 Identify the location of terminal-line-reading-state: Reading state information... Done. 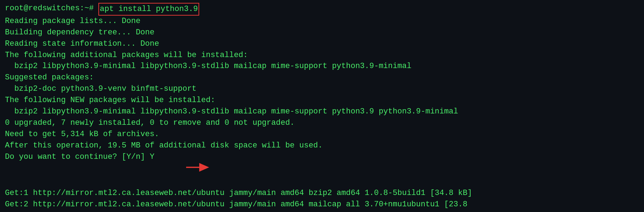
(322, 44).